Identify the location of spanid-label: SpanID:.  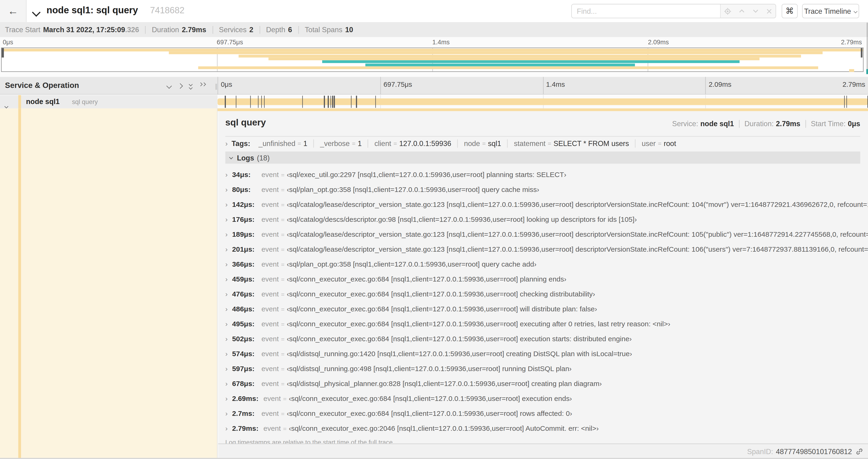
(760, 451).